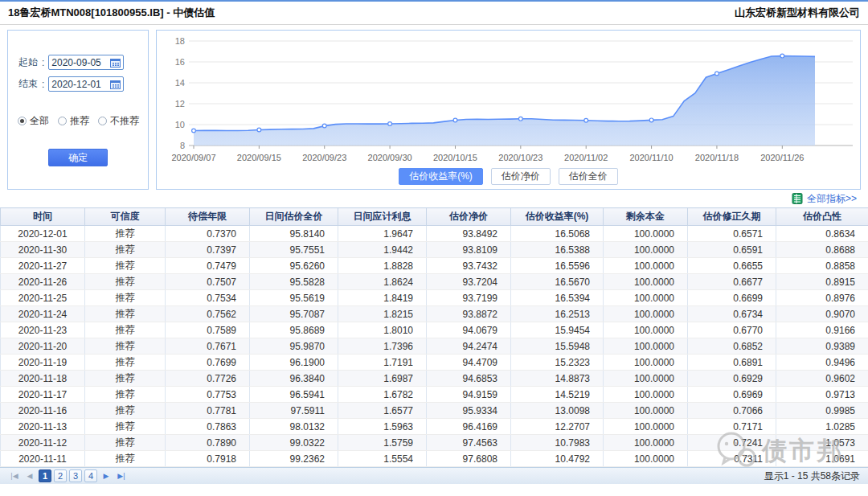 This screenshot has height=496, width=868. I want to click on export-excel-icon, so click(797, 199).